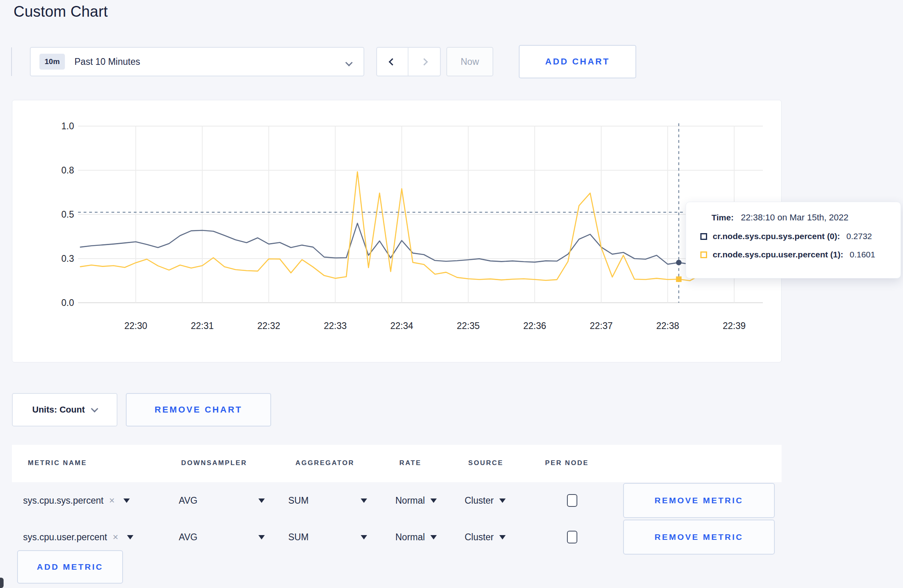 The width and height of the screenshot is (903, 588). I want to click on column-header: METRIC NAME, so click(57, 463).